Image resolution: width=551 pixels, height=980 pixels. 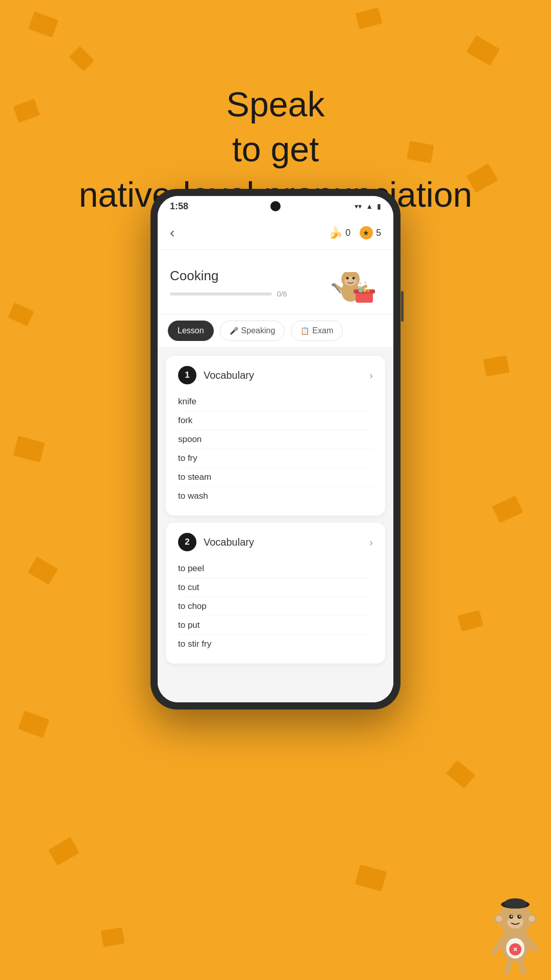 What do you see at coordinates (371, 542) in the screenshot?
I see `chevron-right-2: ›` at bounding box center [371, 542].